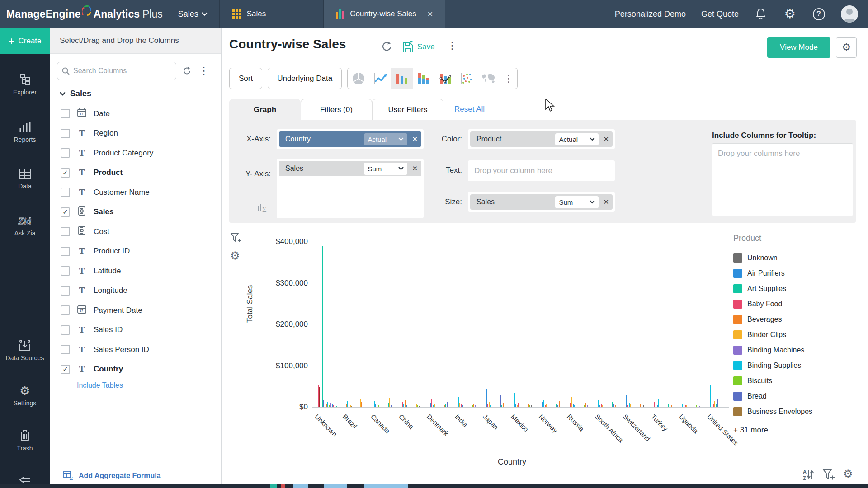 The image size is (868, 488). Describe the element at coordinates (135, 310) in the screenshot. I see `column-item-payment-date: 17Payment Date` at that location.